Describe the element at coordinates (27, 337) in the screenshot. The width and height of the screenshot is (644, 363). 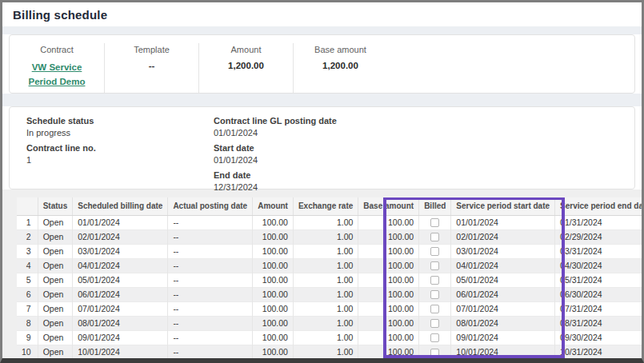
I see `row-number-cell: 9` at that location.